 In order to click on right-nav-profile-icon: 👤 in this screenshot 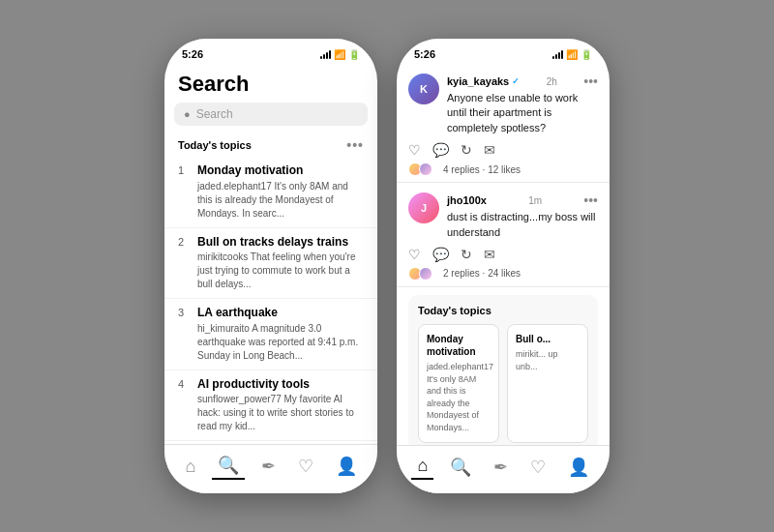, I will do `click(579, 467)`.